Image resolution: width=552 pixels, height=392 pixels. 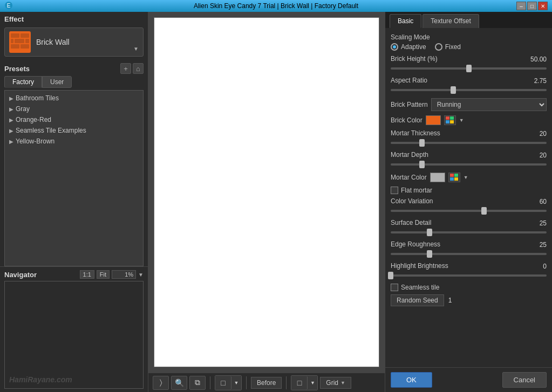 What do you see at coordinates (179, 383) in the screenshot?
I see `zoom-tool-button: 🔍` at bounding box center [179, 383].